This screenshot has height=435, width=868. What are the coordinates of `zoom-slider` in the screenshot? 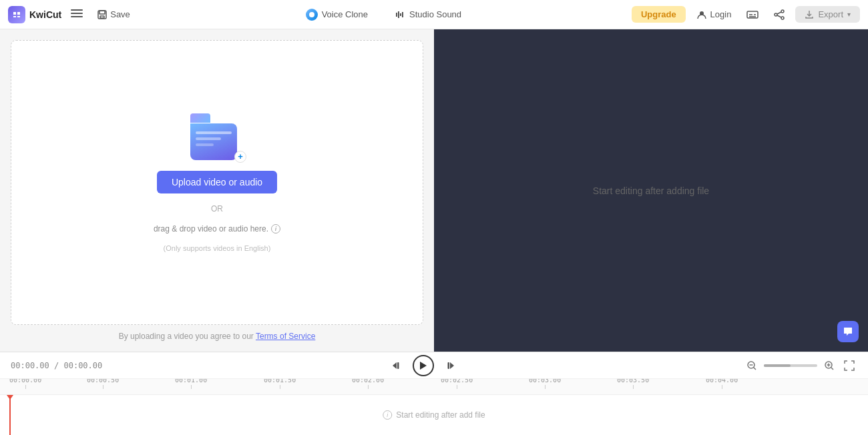 It's located at (791, 366).